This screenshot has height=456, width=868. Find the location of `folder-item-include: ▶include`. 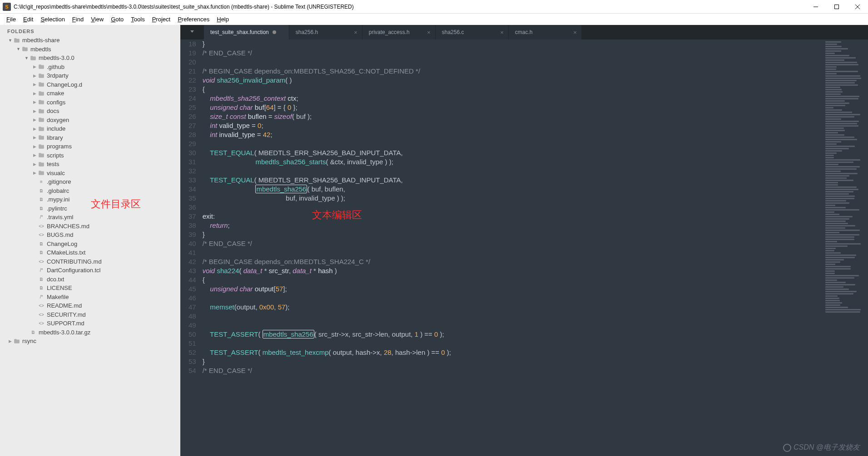

folder-item-include: ▶include is located at coordinates (90, 129).